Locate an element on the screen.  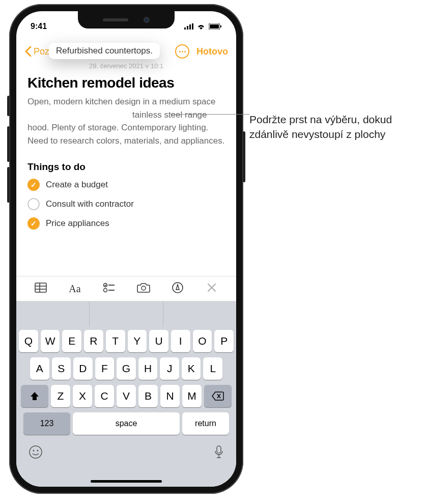
notch is located at coordinates (126, 20).